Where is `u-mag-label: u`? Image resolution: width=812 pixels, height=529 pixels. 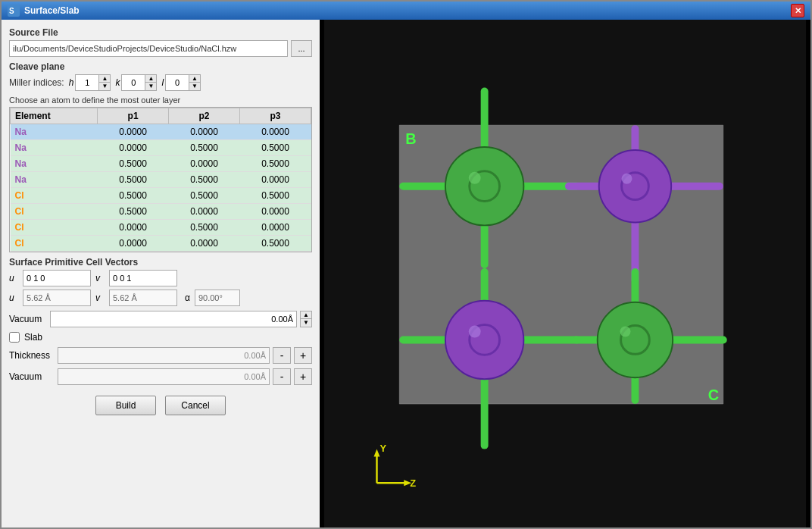 u-mag-label: u is located at coordinates (14, 298).